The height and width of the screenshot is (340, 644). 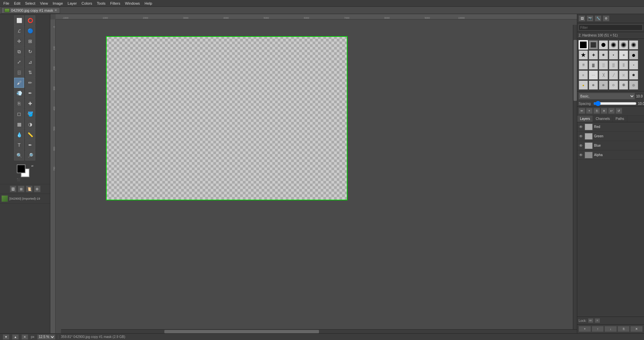 What do you see at coordinates (19, 104) in the screenshot?
I see `tool-clone: ⎘` at bounding box center [19, 104].